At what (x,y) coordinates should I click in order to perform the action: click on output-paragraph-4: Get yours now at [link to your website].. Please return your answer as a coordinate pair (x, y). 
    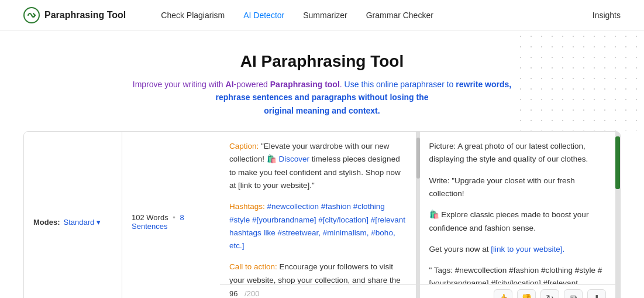
    Looking at the image, I should click on (518, 249).